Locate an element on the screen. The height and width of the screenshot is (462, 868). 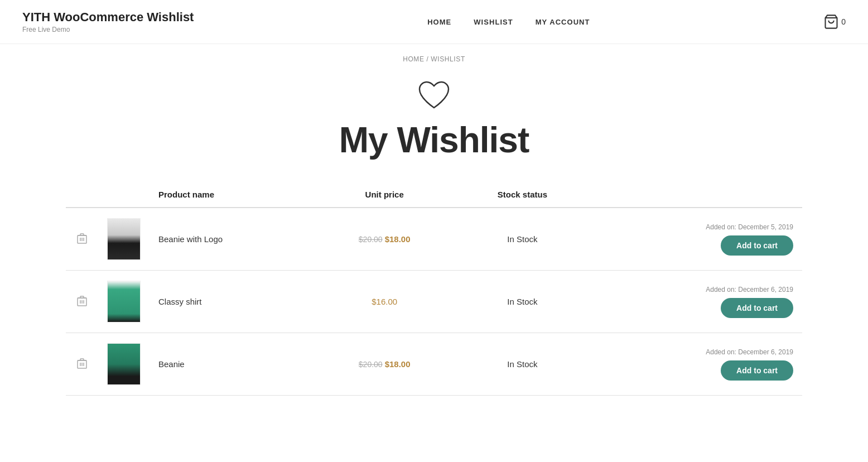
col-header-action is located at coordinates (696, 195).